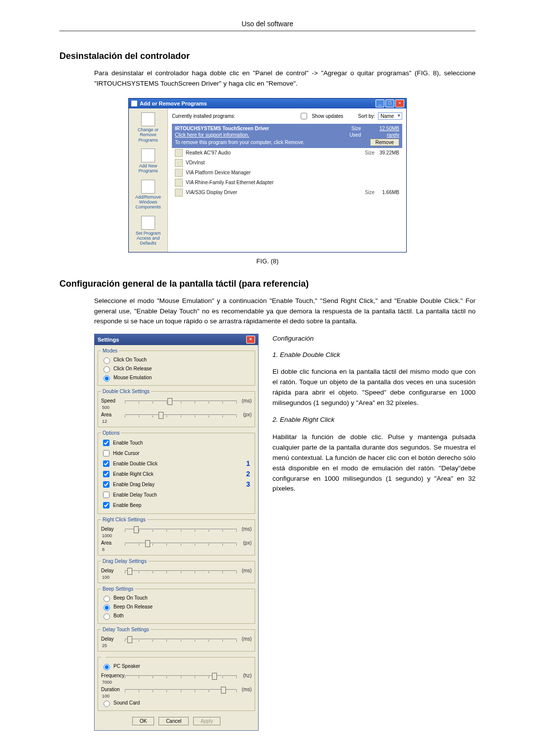 The width and height of the screenshot is (535, 756). I want to click on dds-group: Drag Delay Settings Delay(ms) 100, so click(176, 571).